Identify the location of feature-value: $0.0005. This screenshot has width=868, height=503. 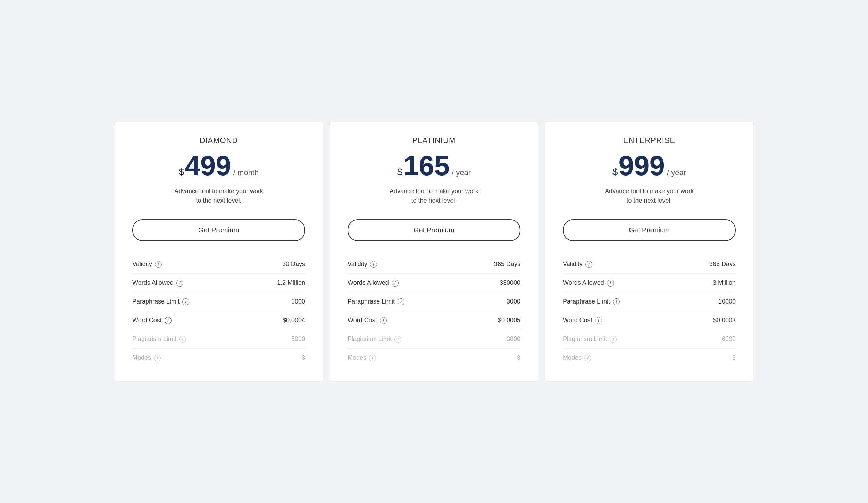
(509, 321).